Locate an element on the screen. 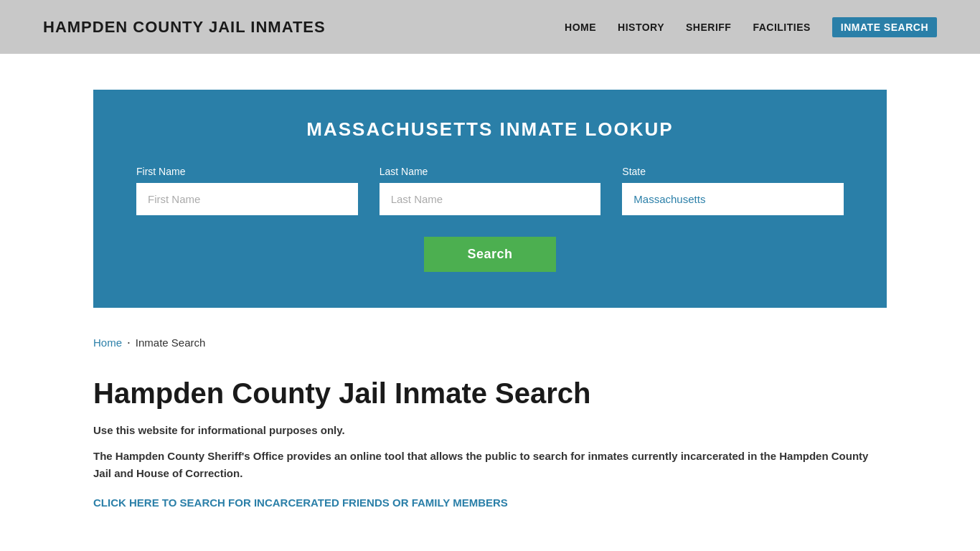  last-name-label: Last Name is located at coordinates (491, 171).